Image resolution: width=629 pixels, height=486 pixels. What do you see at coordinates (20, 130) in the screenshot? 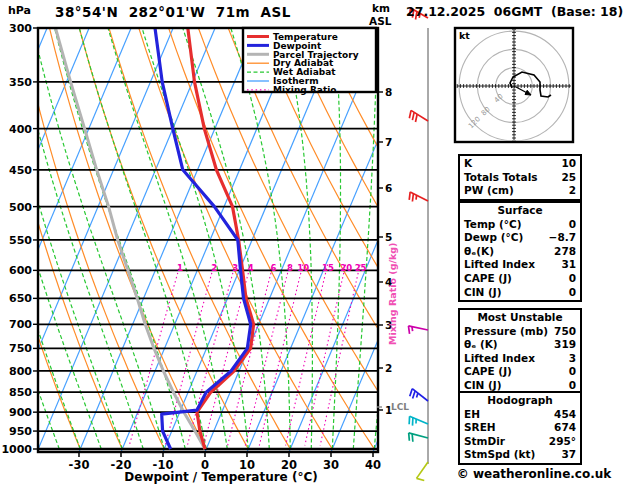
I see `pressure-tick-label: 400` at bounding box center [20, 130].